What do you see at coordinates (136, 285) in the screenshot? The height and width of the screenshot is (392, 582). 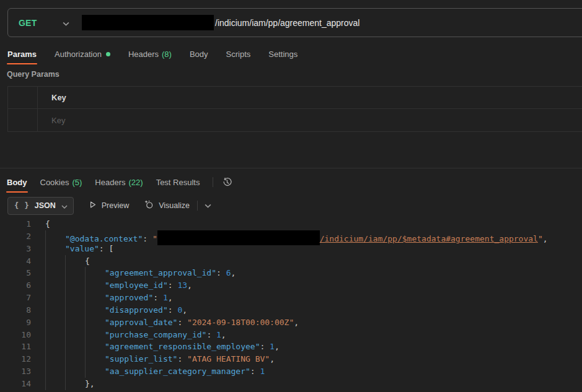 I see `code-token: "employee_id"` at bounding box center [136, 285].